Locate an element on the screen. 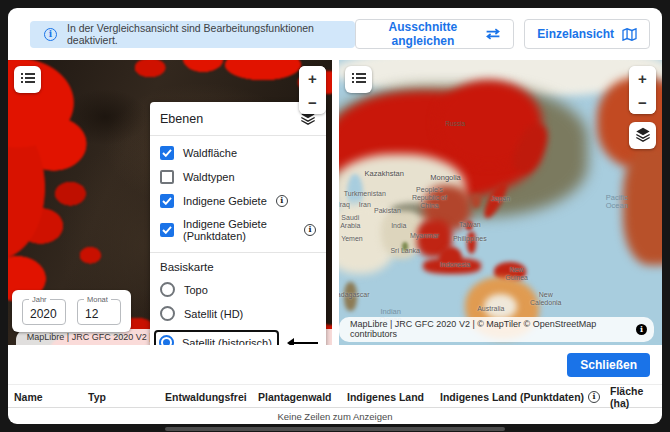 This screenshot has width=670, height=432. map-label: Japan is located at coordinates (500, 198).